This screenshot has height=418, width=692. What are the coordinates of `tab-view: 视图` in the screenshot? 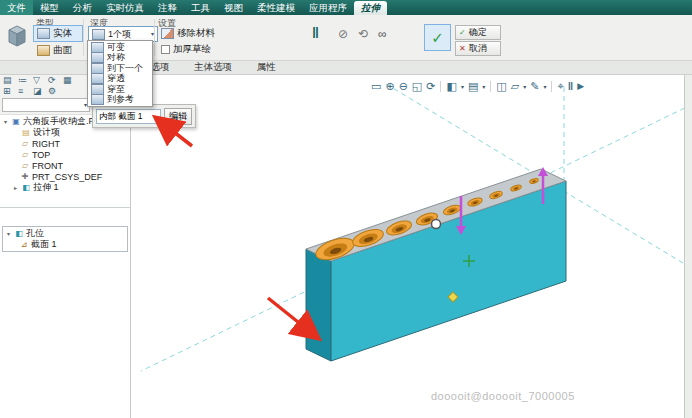 It's located at (234, 8).